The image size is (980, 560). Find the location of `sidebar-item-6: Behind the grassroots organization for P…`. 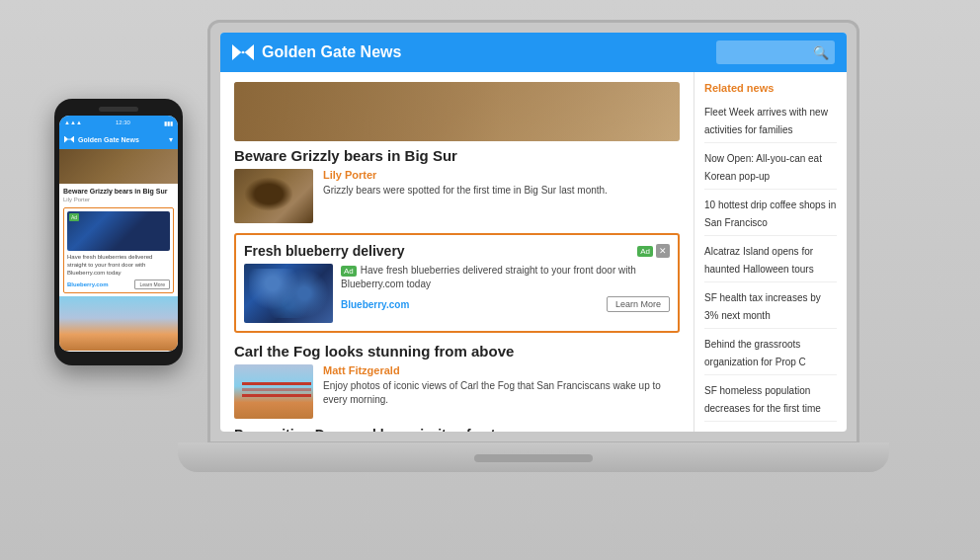

sidebar-item-6: Behind the grassroots organization for P… is located at coordinates (771, 355).